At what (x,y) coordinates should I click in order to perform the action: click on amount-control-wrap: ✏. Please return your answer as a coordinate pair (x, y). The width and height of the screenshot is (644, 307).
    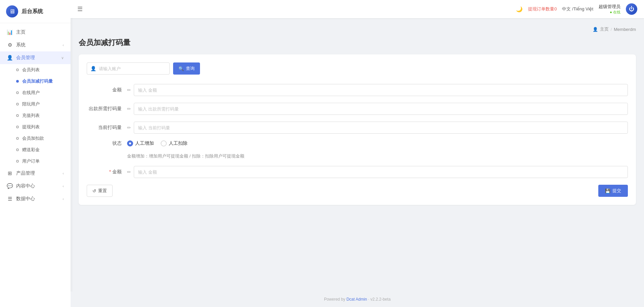
    Looking at the image, I should click on (377, 90).